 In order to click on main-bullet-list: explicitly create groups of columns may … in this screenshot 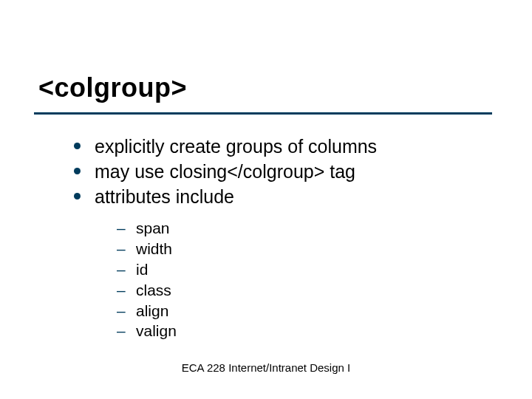, I will do `click(225, 172)`.